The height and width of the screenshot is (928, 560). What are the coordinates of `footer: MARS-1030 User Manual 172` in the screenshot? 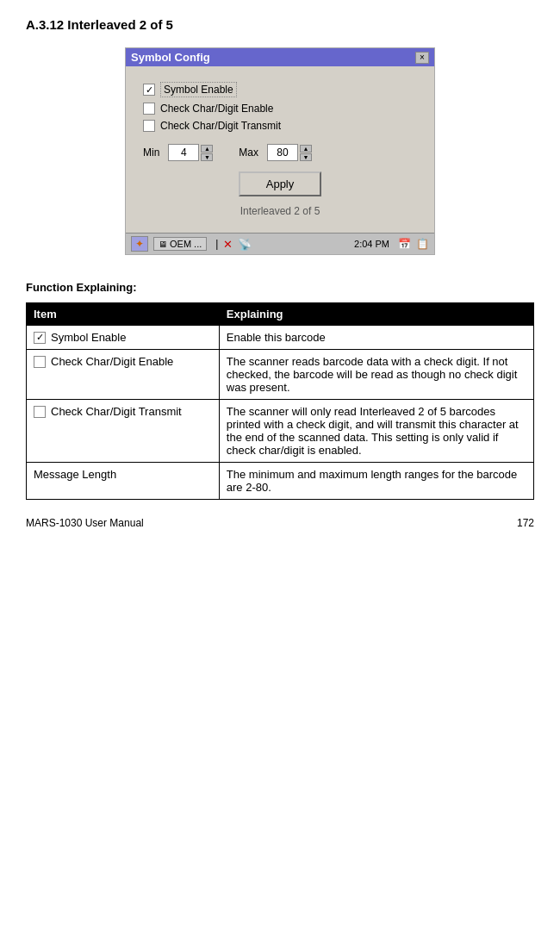 It's located at (280, 523).